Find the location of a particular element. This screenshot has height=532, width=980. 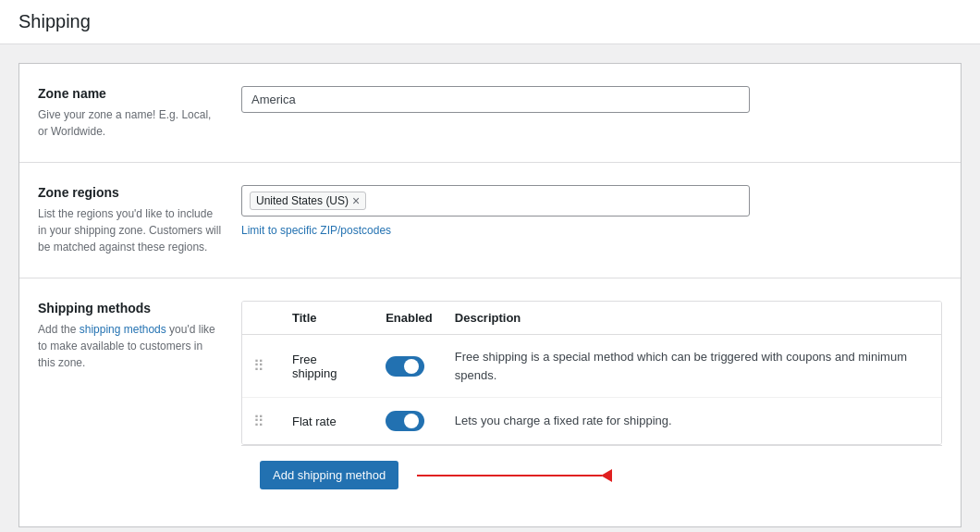

shipping-methods-link: shipping methods is located at coordinates (123, 329).